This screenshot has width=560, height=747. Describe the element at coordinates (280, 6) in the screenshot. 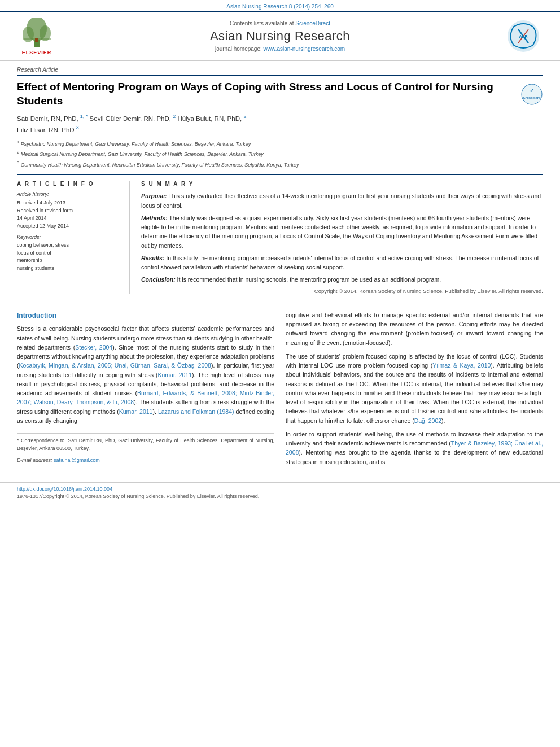

I see `top-bar: Asian Nursing Research 8 (2014) 254–260` at that location.